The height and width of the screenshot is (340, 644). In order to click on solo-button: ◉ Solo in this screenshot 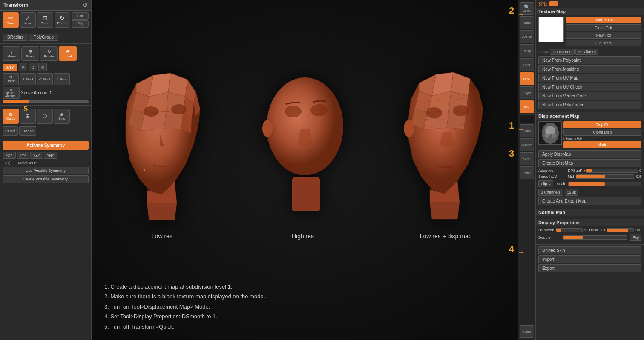, I will do `click(62, 116)`.